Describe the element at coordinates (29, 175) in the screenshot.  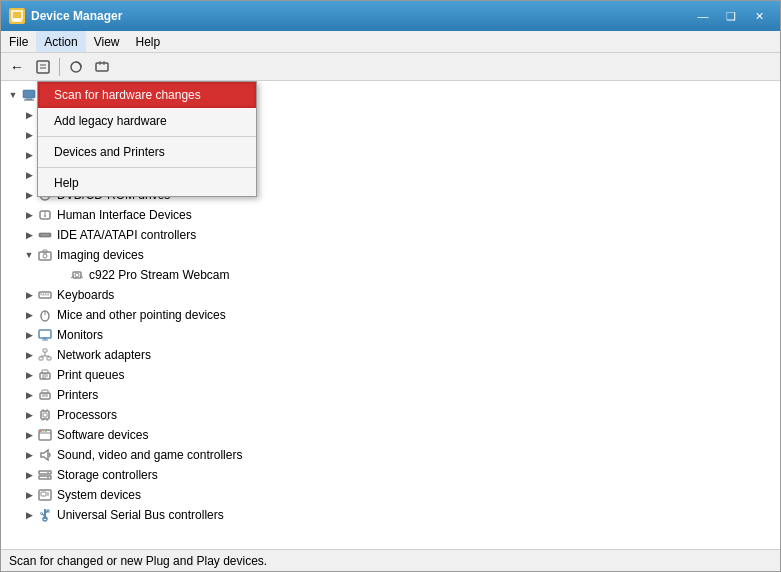
I see `display-expand-icon: ▶` at that location.